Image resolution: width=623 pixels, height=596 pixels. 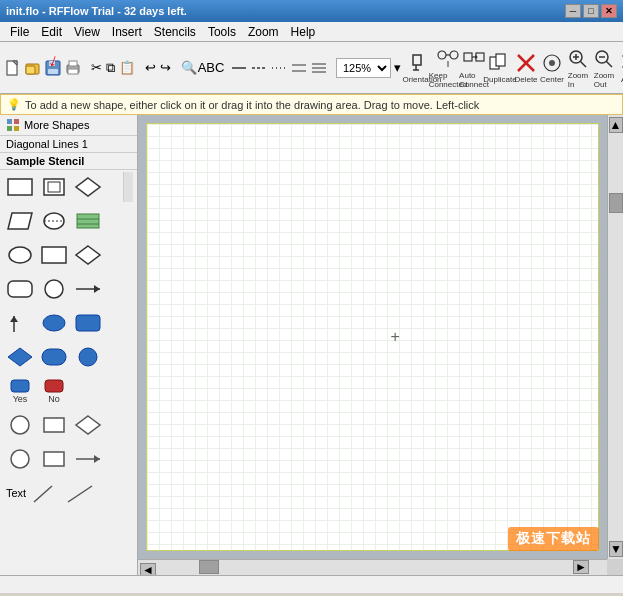 I want to click on menu-tools: Tools, so click(x=222, y=32).